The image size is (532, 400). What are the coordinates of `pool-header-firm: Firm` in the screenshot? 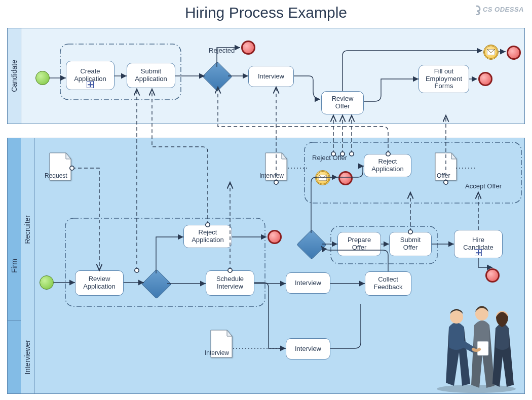 It's located at (14, 266).